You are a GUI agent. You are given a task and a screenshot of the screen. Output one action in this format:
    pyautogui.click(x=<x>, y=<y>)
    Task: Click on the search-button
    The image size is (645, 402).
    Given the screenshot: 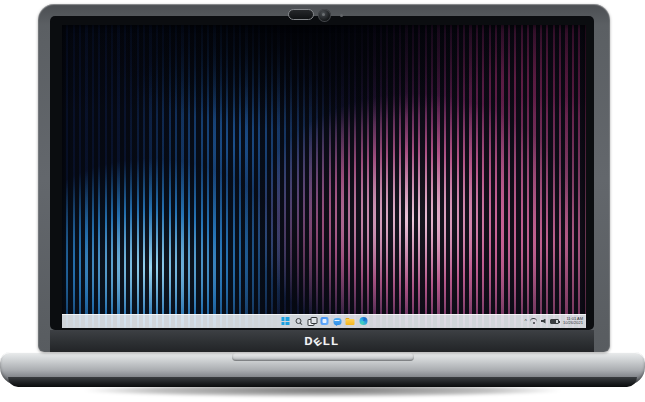 What is the action you would take?
    pyautogui.click(x=298, y=322)
    